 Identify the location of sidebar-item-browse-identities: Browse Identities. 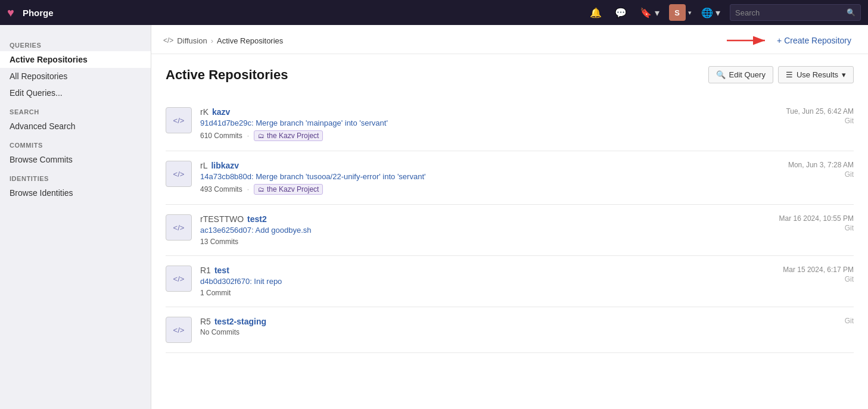
(75, 193).